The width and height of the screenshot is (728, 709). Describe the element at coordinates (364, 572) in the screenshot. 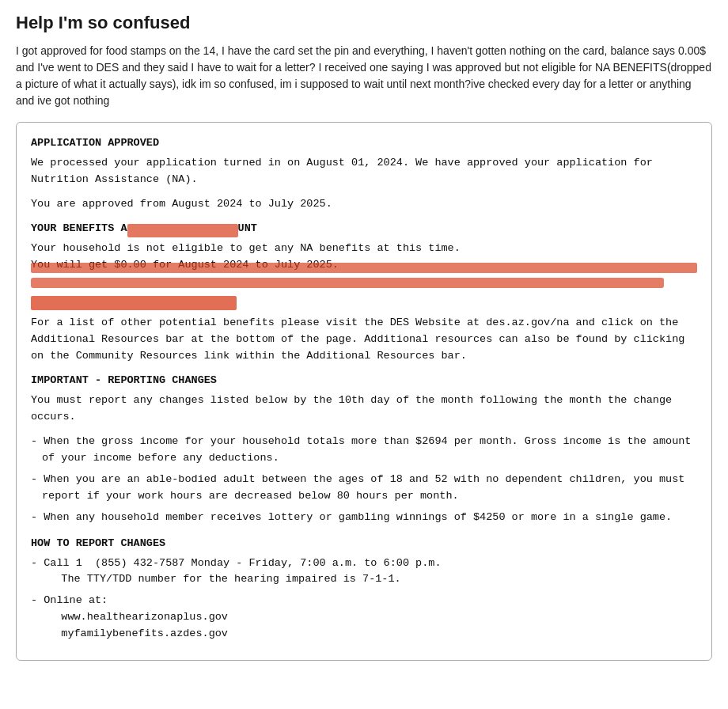

I see `list-item-phone: Call 1 (855) 432-7587 Monday - Friday, 7…` at that location.